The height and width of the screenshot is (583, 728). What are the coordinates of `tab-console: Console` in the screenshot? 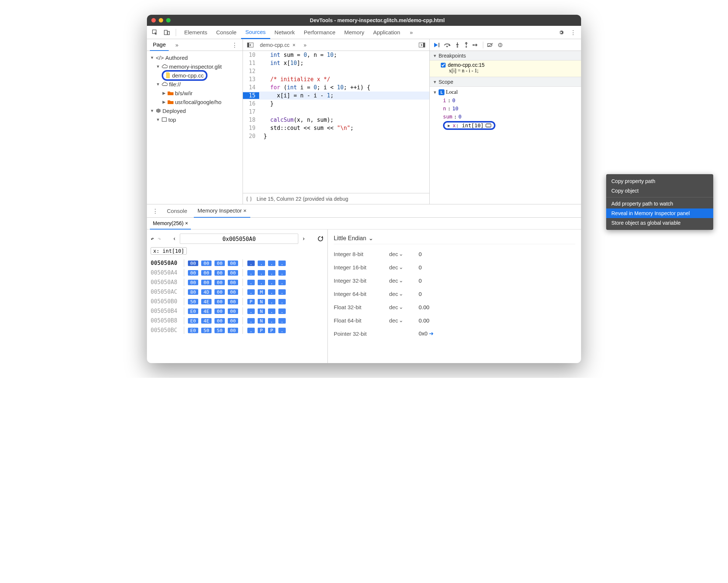 It's located at (227, 32).